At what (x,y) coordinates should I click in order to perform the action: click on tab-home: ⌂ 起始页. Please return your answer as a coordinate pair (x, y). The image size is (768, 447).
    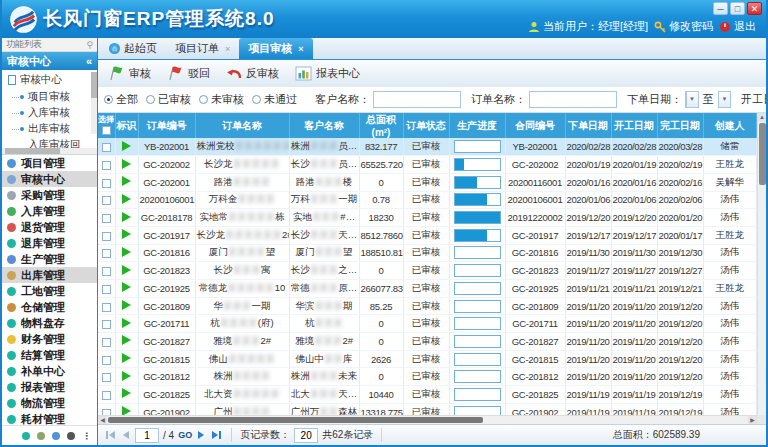
    Looking at the image, I should click on (133, 48).